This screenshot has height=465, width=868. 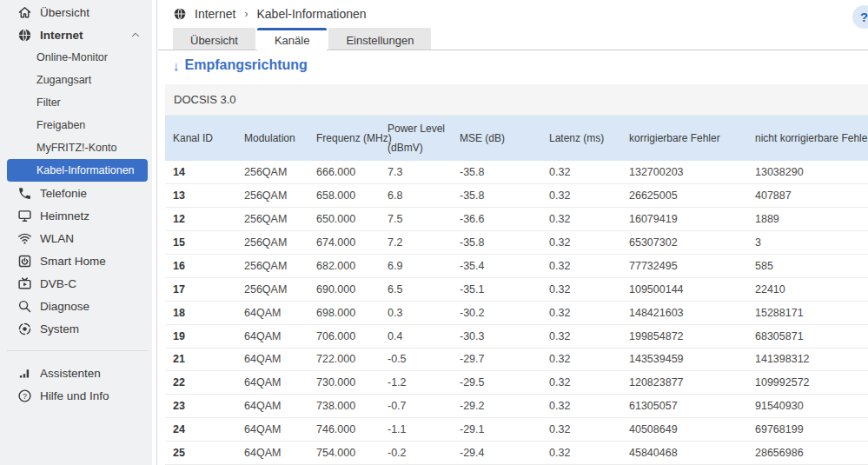 I want to click on breadcrumb-page: Kabel-Informationen, so click(x=311, y=14).